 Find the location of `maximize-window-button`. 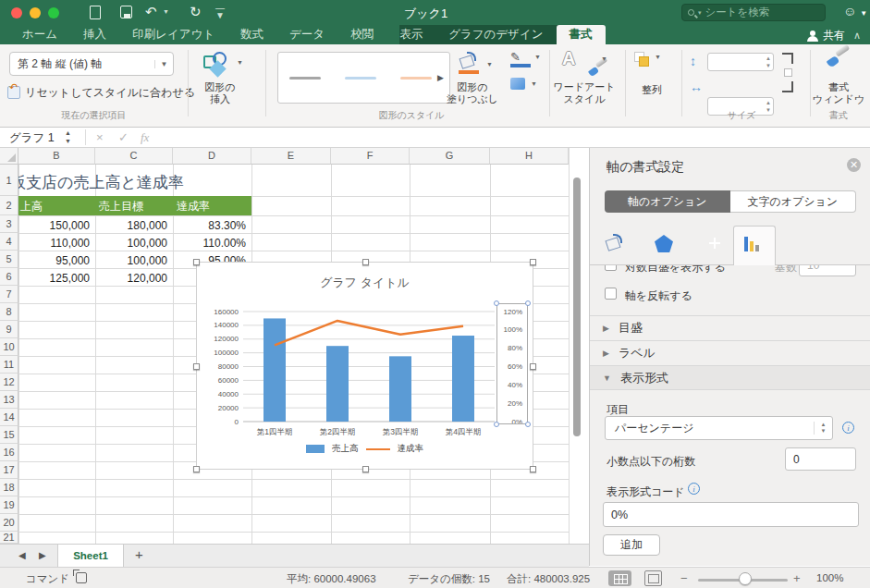

maximize-window-button is located at coordinates (54, 13).